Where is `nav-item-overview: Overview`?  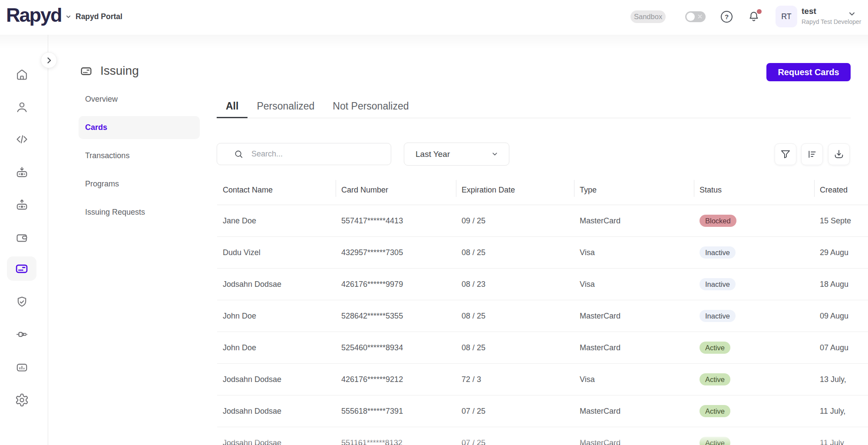
nav-item-overview: Overview is located at coordinates (139, 99).